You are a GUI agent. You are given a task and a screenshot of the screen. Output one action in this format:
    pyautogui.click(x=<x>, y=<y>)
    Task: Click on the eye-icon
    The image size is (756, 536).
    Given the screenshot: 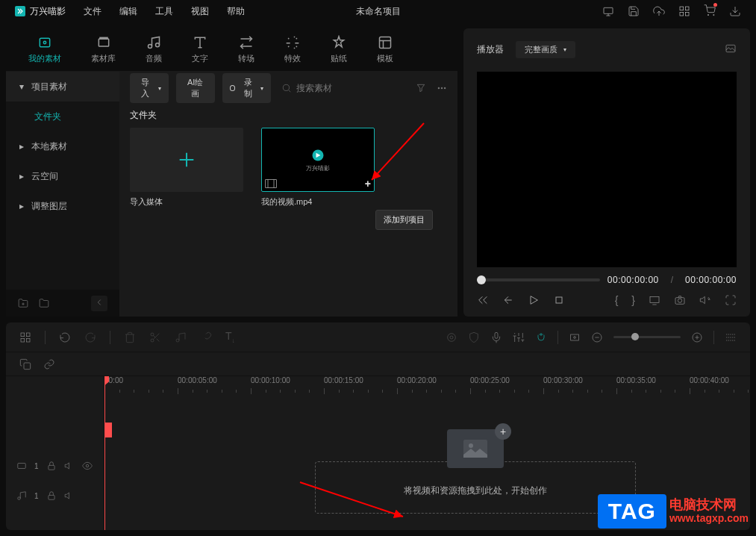 What is the action you would take?
    pyautogui.click(x=87, y=466)
    